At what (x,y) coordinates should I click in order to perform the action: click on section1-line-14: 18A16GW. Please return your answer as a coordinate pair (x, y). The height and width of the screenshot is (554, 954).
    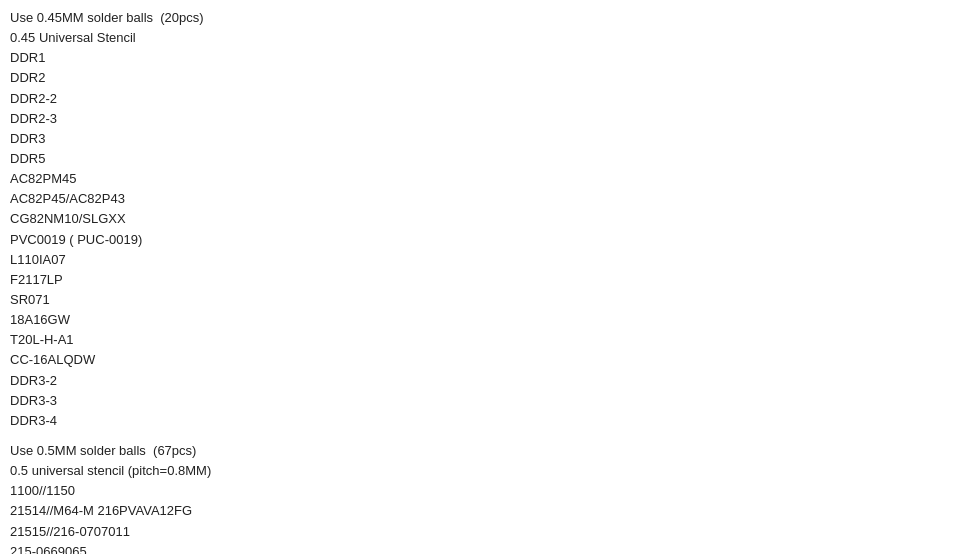
    Looking at the image, I should click on (477, 320).